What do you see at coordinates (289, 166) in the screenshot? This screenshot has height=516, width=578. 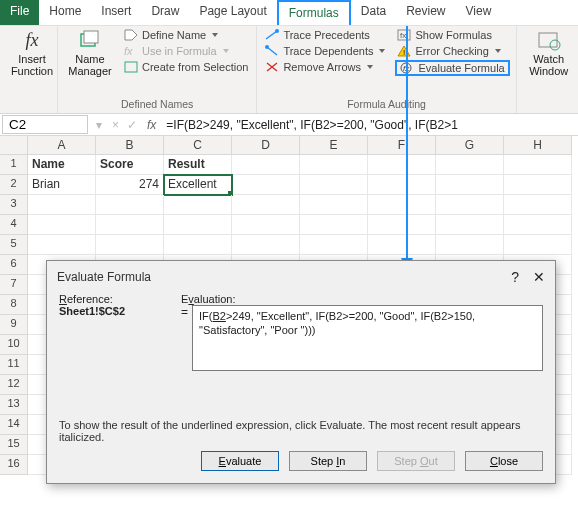 I see `worksheet-grid: A B C D E F G H 1 Name Score Result 2 Br…` at bounding box center [289, 166].